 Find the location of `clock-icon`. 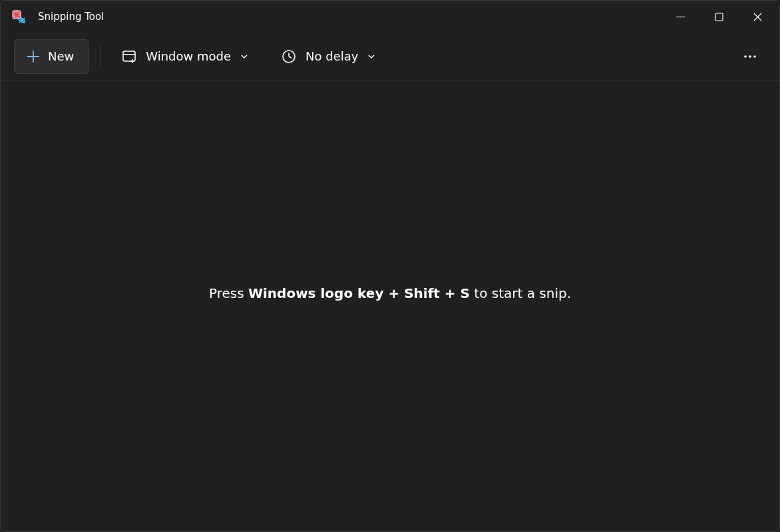

clock-icon is located at coordinates (289, 57).